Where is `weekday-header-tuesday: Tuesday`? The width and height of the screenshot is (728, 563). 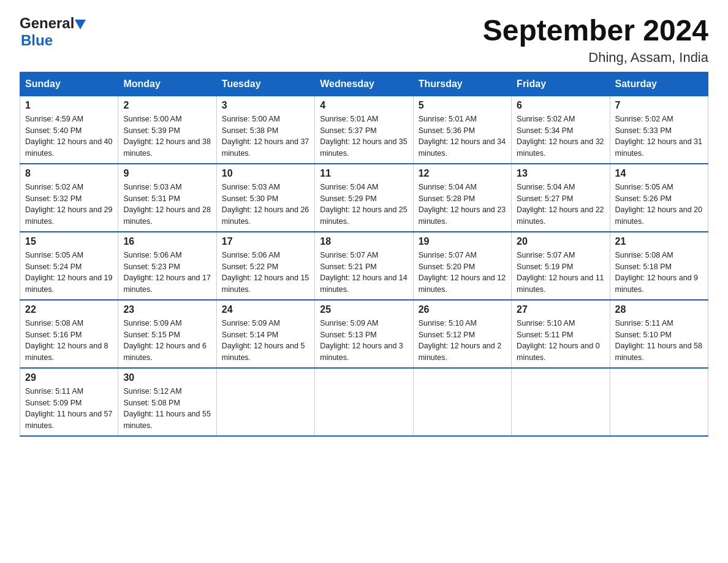 weekday-header-tuesday: Tuesday is located at coordinates (265, 83).